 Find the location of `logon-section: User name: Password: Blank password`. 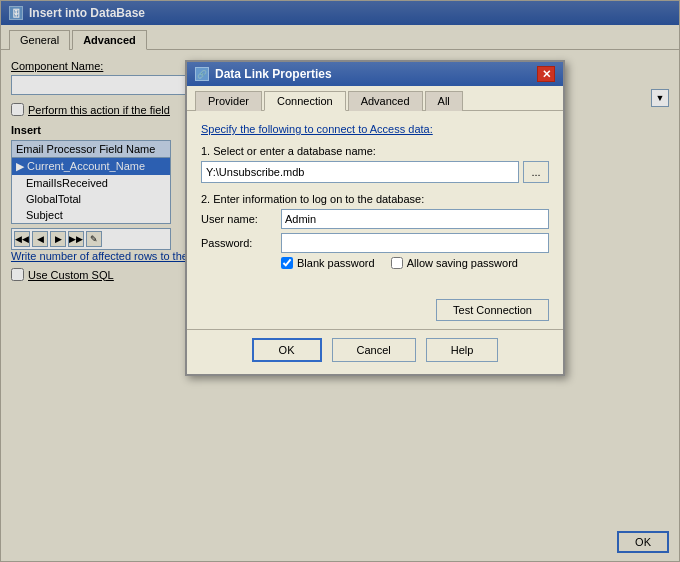

logon-section: User name: Password: Blank password is located at coordinates (375, 239).